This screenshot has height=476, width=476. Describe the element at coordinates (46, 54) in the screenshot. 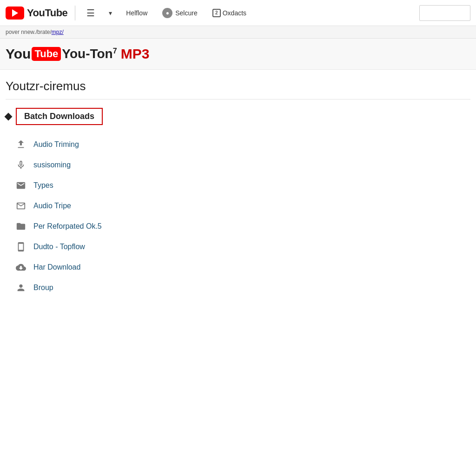

I see `logo-tube-box: Tube` at that location.